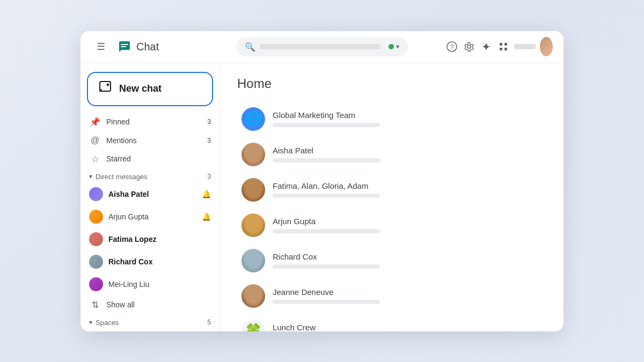 This screenshot has height=362, width=644. I want to click on bell-arjun-icon: 🔔, so click(206, 217).